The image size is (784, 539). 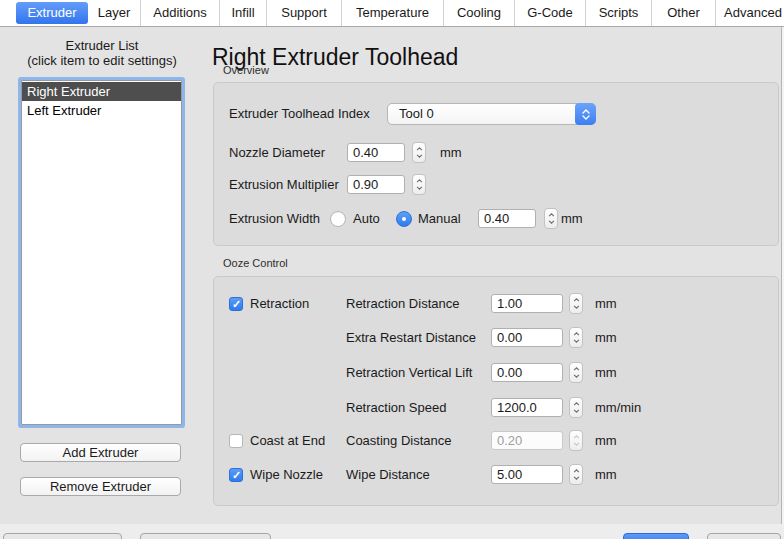 What do you see at coordinates (416, 114) in the screenshot?
I see `toolhead-index-selected-value: Tool 0` at bounding box center [416, 114].